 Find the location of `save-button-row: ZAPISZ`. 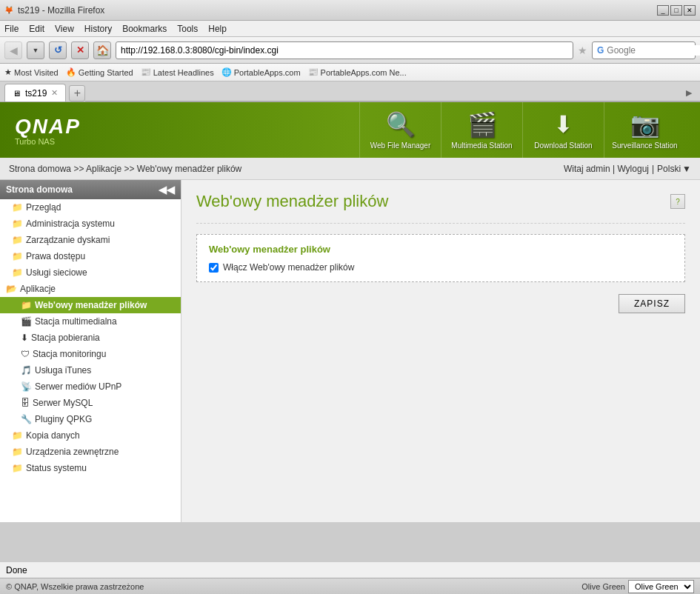

save-button-row: ZAPISZ is located at coordinates (441, 304).